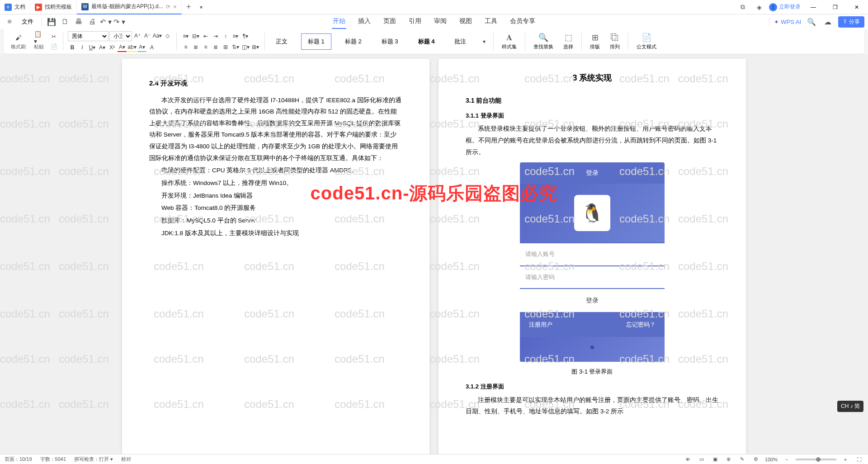 The width and height of the screenshot is (868, 464). Describe the element at coordinates (688, 459) in the screenshot. I see `eye-icon: 👁` at that location.